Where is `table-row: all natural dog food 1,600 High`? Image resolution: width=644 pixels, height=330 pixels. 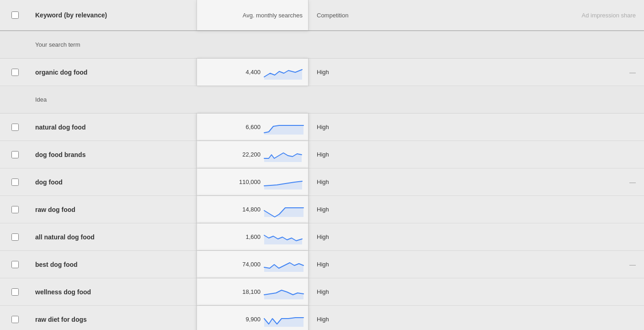 table-row: all natural dog food 1,600 High is located at coordinates (322, 237).